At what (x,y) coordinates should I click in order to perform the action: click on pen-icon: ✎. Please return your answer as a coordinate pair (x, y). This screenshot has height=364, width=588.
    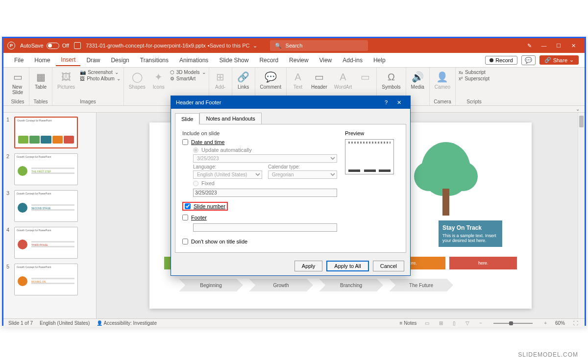
    Looking at the image, I should click on (529, 46).